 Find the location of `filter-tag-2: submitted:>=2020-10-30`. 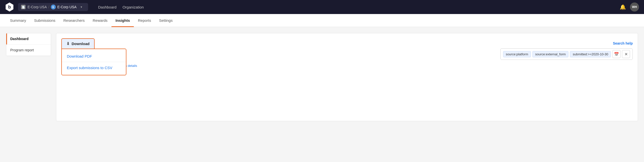

filter-tag-2: submitted:>=2020-10-30 is located at coordinates (590, 54).